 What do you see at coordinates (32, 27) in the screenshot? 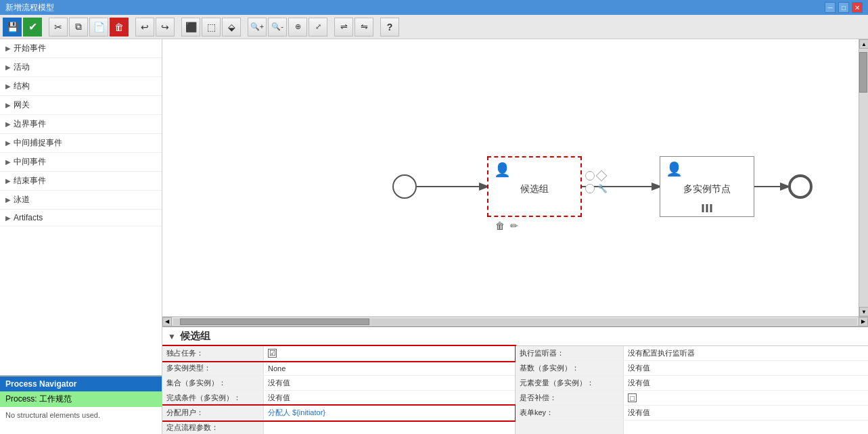
I see `ok-button: ✔` at bounding box center [32, 27].